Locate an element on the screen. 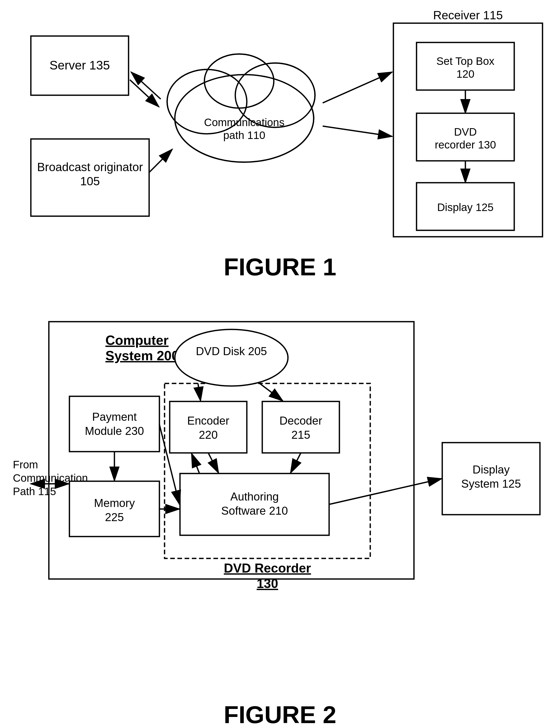  svg-text: 130 is located at coordinates (267, 584).